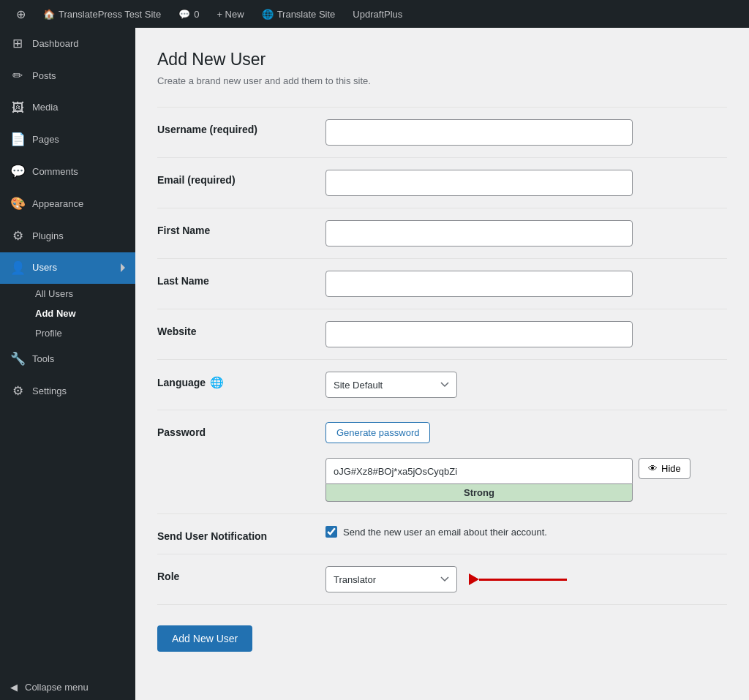 The image size is (749, 700). Describe the element at coordinates (18, 359) in the screenshot. I see `tools-icon: 🔧` at that location.